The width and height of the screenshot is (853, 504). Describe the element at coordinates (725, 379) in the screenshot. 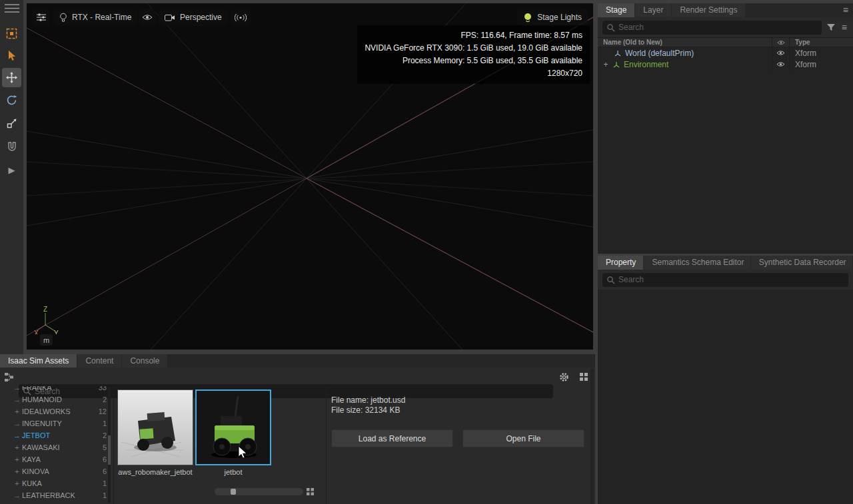

I see `property-panel: Property Semantics Schema Editor Synthet…` at that location.